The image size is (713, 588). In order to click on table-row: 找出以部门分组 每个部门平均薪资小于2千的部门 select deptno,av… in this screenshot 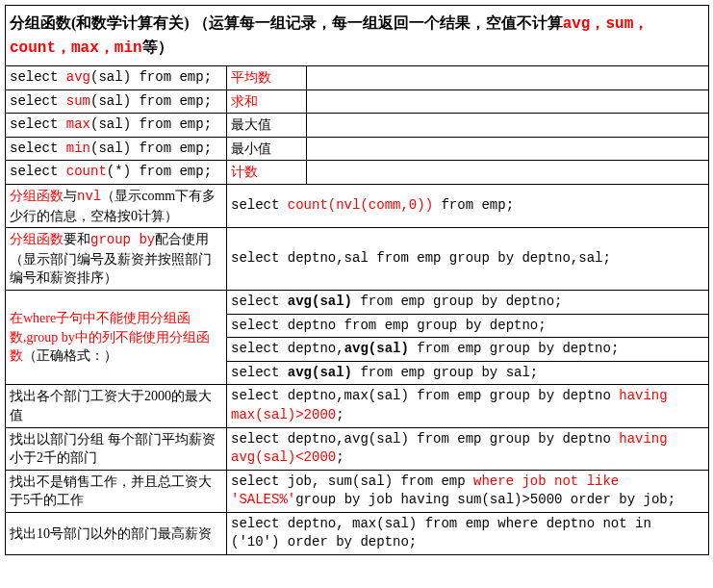, I will do `click(358, 448)`.